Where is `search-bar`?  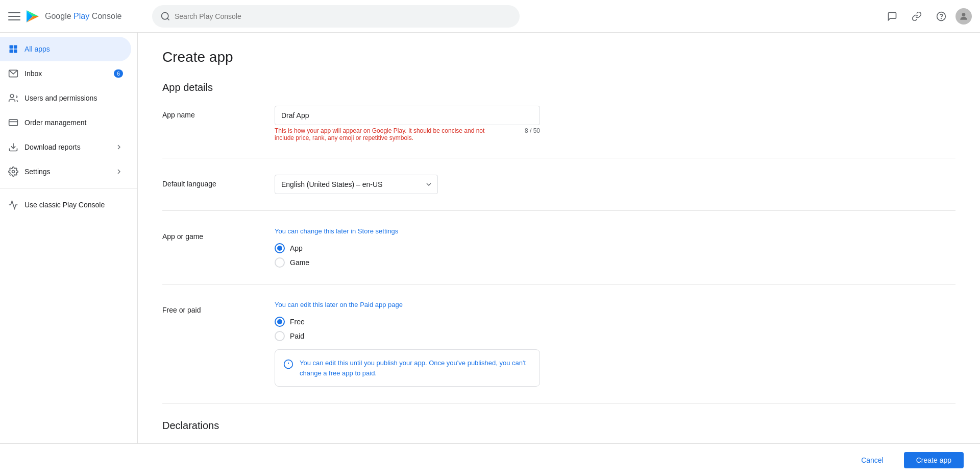
search-bar is located at coordinates (336, 16).